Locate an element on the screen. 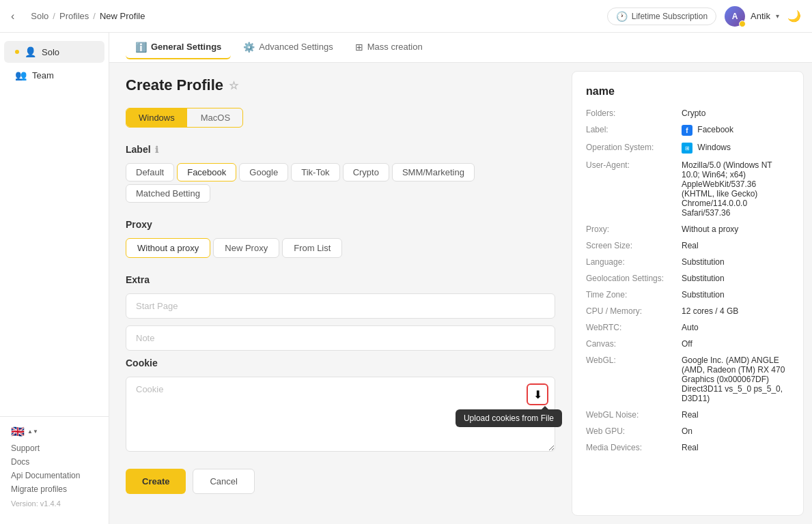 The image size is (812, 524). preview-key-os: Operation System: is located at coordinates (634, 148).